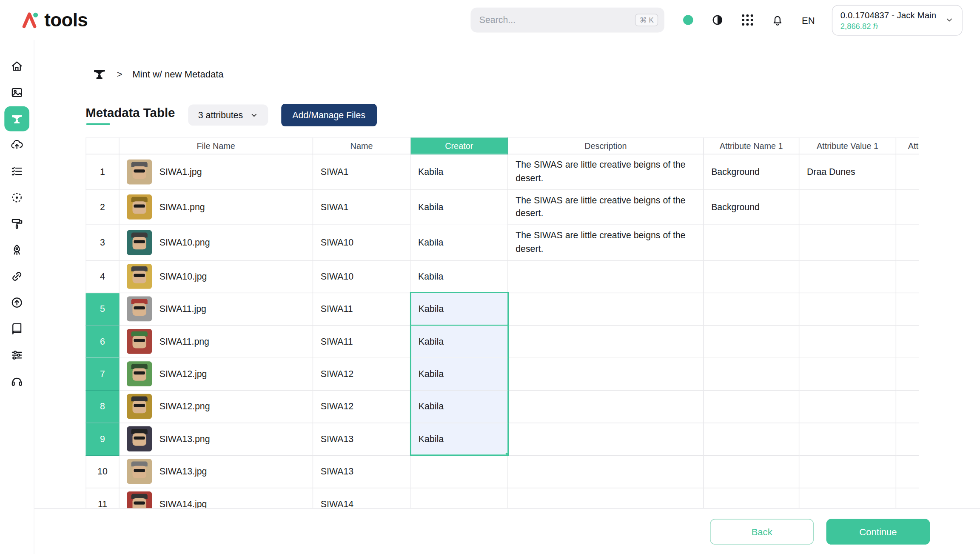  I want to click on sidebar-item-art, so click(17, 224).